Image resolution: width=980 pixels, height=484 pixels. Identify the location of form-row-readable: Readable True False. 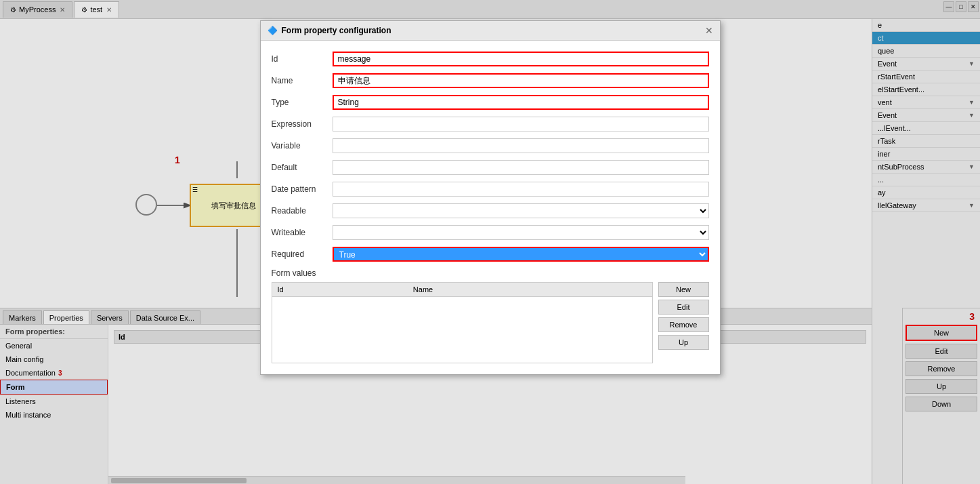
(490, 211).